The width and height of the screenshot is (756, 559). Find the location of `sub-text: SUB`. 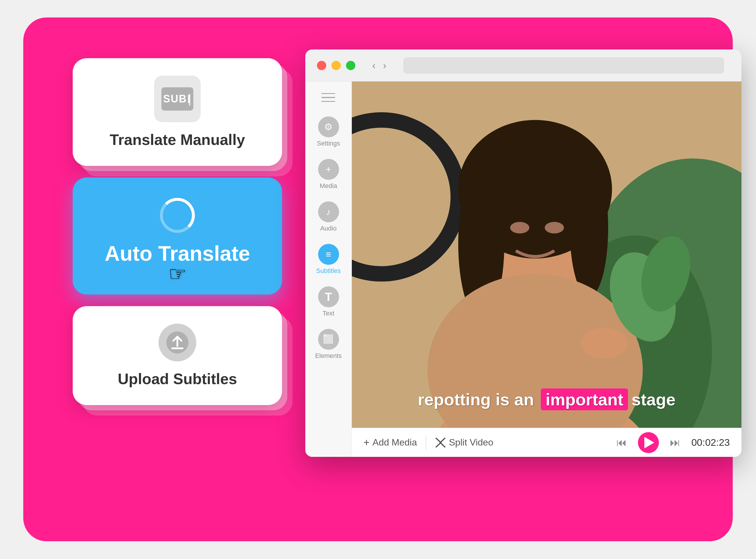

sub-text: SUB is located at coordinates (175, 99).